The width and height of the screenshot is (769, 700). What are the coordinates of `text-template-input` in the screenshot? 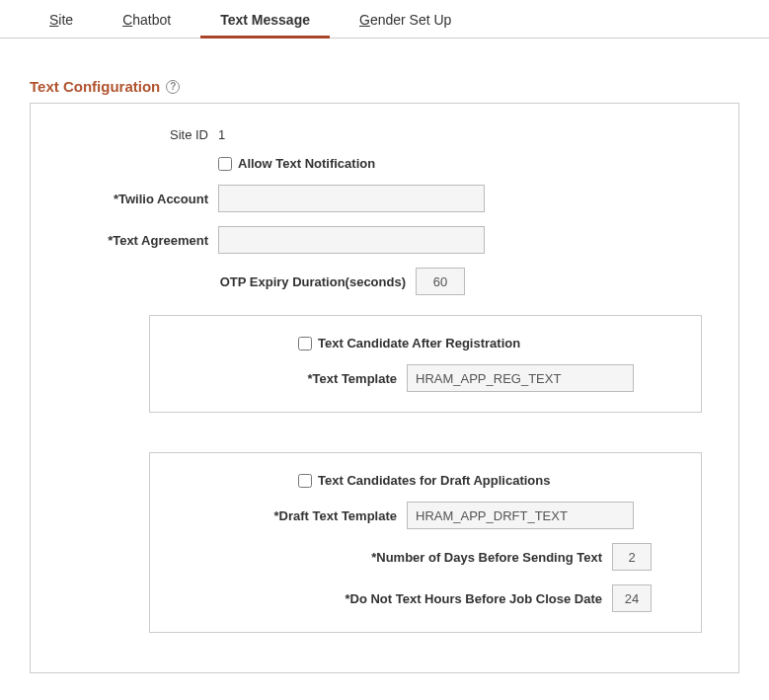 It's located at (520, 378).